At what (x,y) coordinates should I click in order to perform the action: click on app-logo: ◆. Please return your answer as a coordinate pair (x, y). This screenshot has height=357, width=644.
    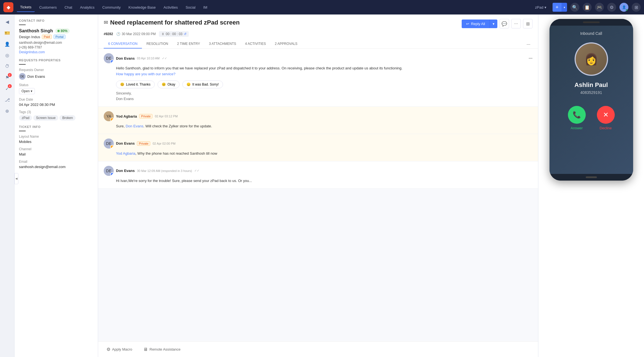
    Looking at the image, I should click on (8, 7).